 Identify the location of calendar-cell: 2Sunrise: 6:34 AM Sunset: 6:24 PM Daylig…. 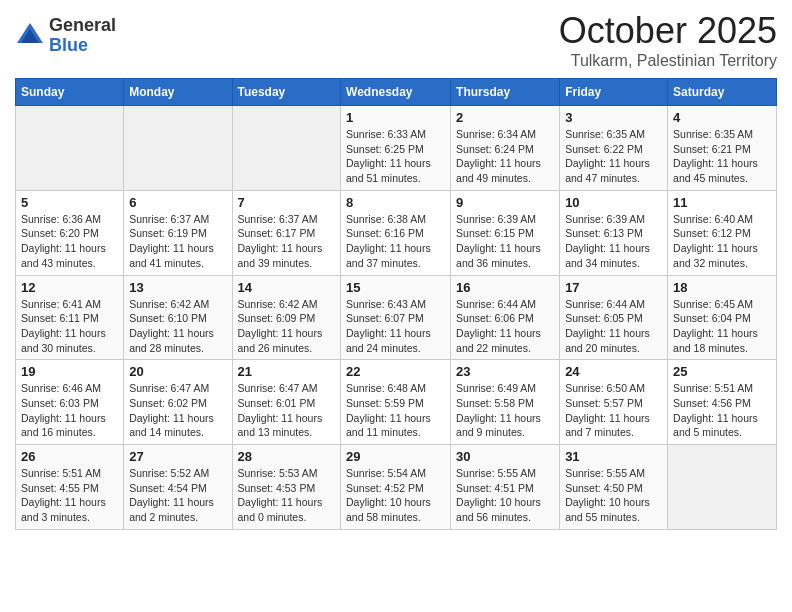
(506, 148).